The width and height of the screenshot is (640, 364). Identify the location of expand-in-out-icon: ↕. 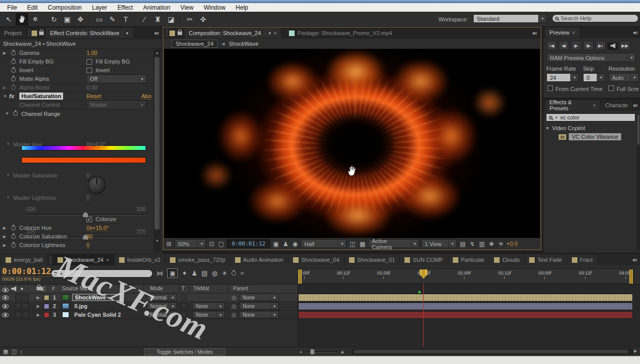
(21, 352).